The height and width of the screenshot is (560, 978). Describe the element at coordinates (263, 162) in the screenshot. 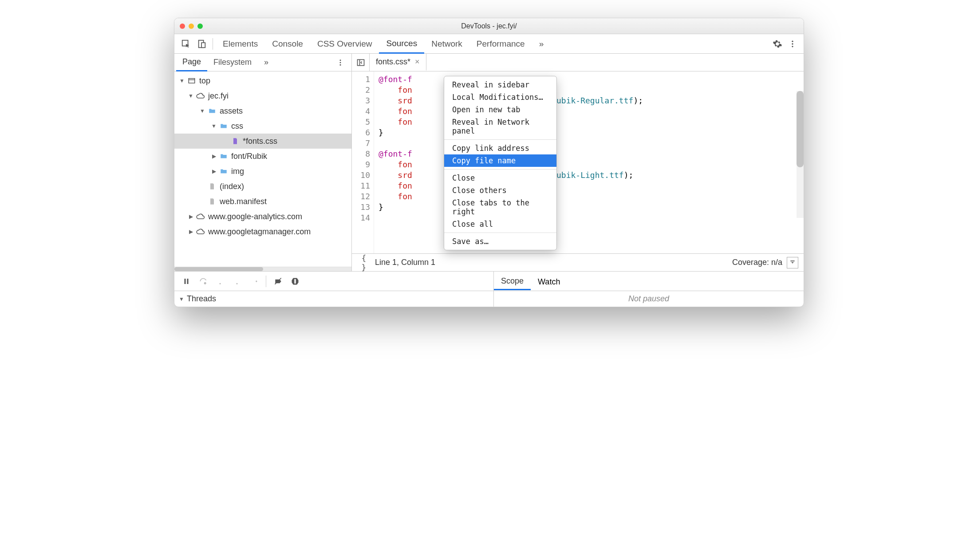

I see `navigator-pane: Page Filesystem » ▼top ▼jec.fyi ▼assets …` at that location.